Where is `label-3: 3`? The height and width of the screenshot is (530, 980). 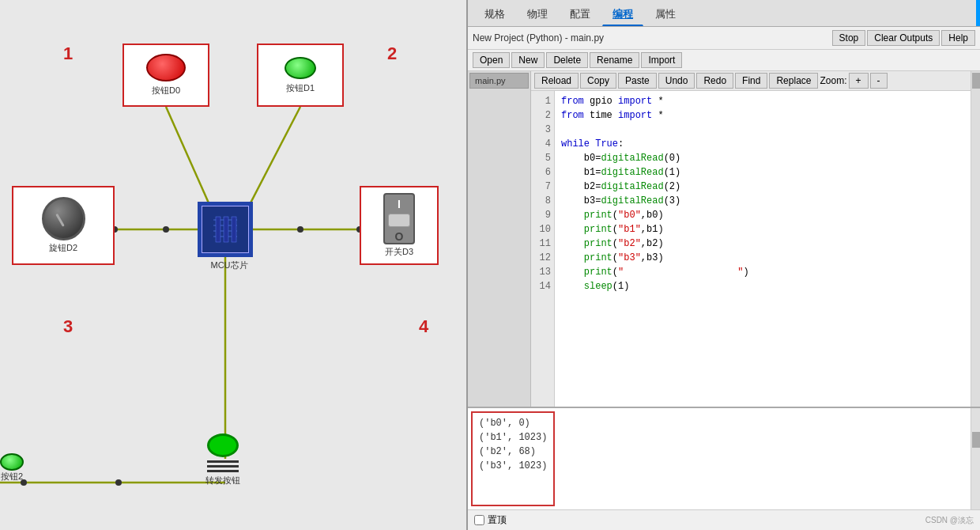 label-3: 3 is located at coordinates (68, 327).